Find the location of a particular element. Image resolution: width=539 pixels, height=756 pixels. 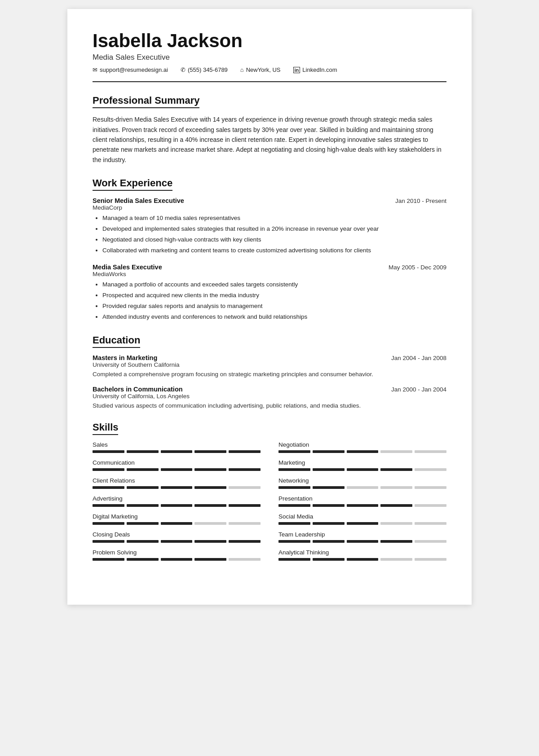

job-company-1: MediaWorks is located at coordinates (270, 274).